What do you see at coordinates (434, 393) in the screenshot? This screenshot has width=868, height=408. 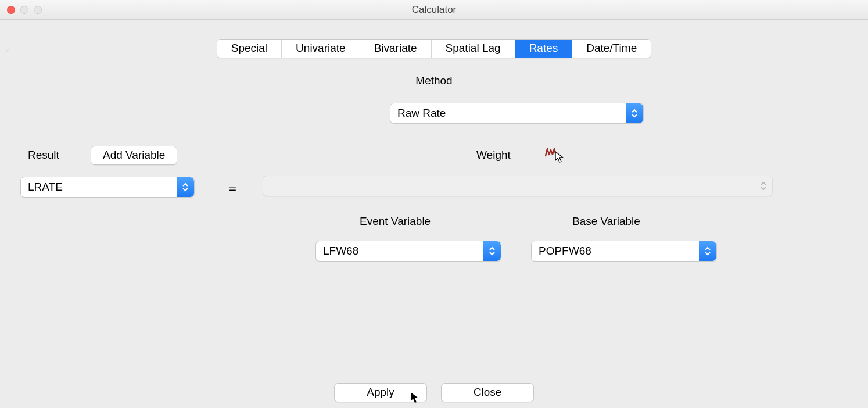 I see `dialog-buttons: Apply Close` at bounding box center [434, 393].